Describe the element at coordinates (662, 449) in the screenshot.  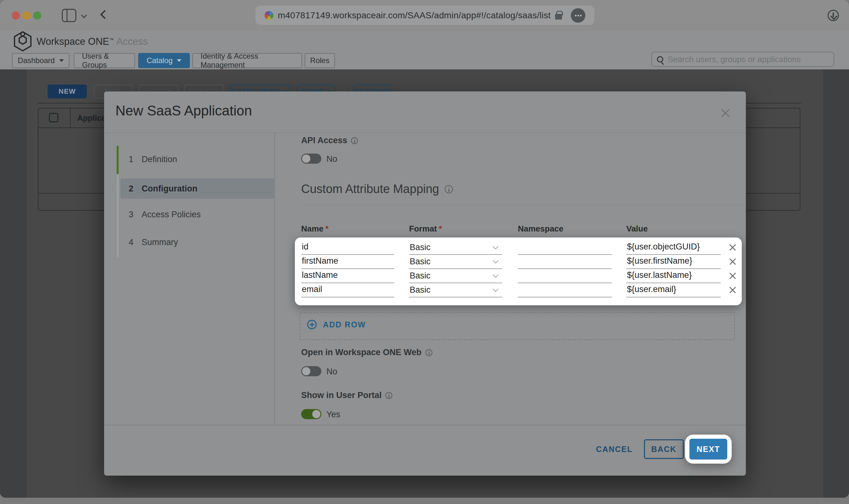
I see `modal-footer-actions: CANCEL BACK NEXT` at that location.